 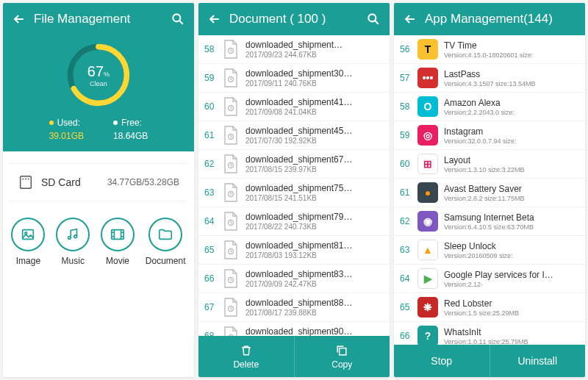 I want to click on app-meta: Version:2.2.2043.0 size:, so click(x=512, y=112).